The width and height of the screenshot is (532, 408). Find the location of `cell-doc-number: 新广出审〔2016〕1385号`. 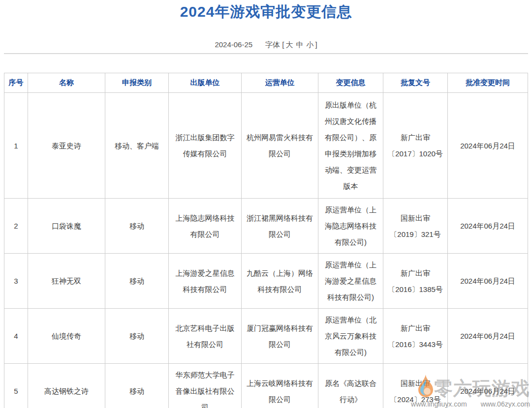

cell-doc-number: 新广出审〔2016〕1385号 is located at coordinates (415, 281).